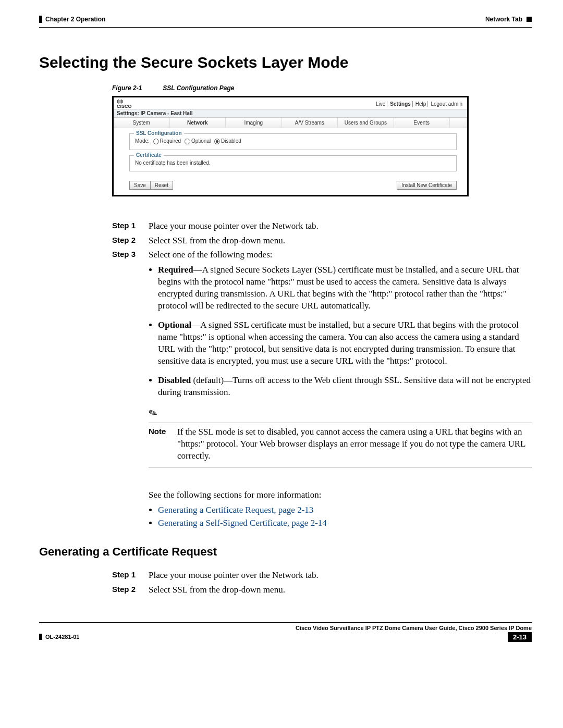 The width and height of the screenshot is (563, 728). What do you see at coordinates (163, 444) in the screenshot?
I see `note-label: Note` at bounding box center [163, 444].